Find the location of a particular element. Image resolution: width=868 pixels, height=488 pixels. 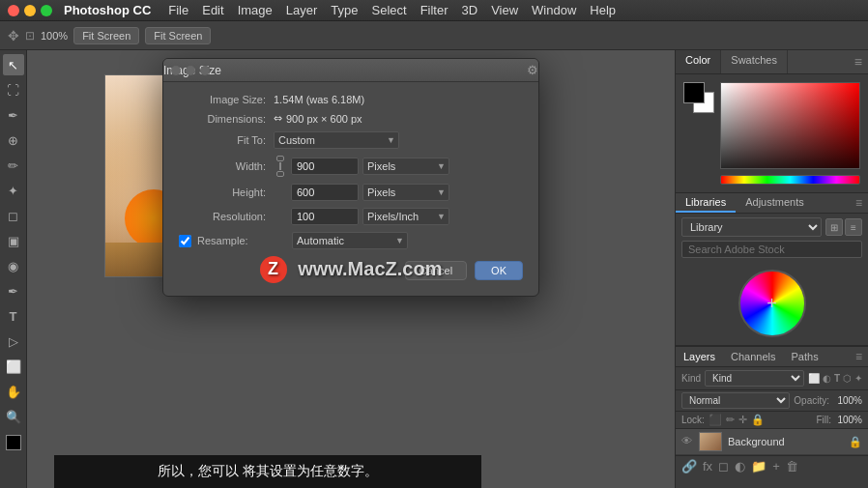

foreground-color-swatch is located at coordinates (694, 93).